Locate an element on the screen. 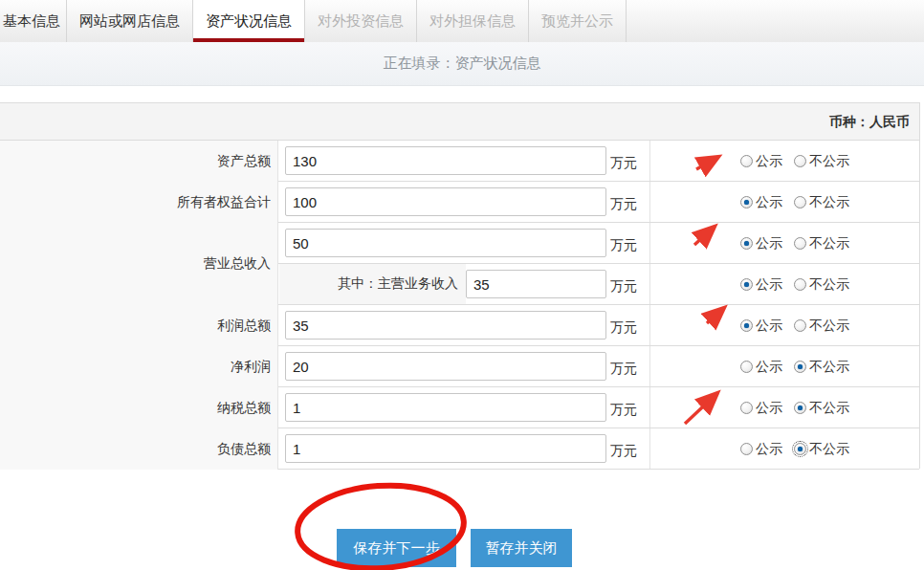  save-close-button: 暂存并关闭 is located at coordinates (521, 548).